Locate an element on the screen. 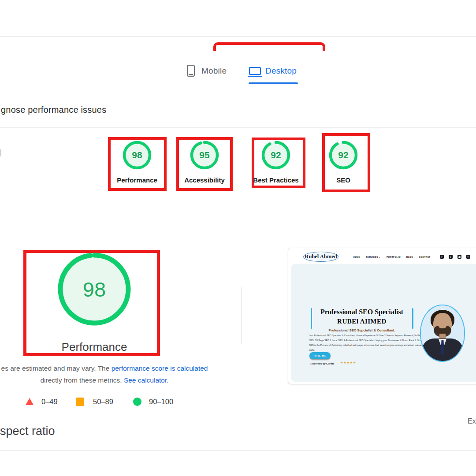  gauge-performance: 98 is located at coordinates (137, 155).